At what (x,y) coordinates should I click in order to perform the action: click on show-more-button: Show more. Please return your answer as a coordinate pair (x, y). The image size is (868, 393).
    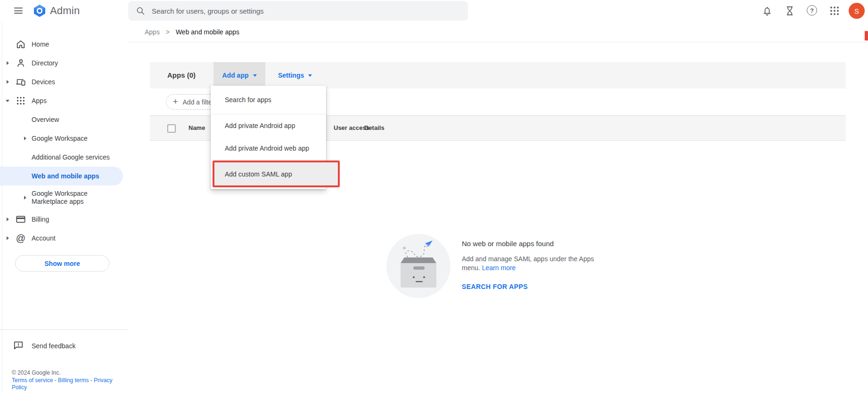
    Looking at the image, I should click on (62, 264).